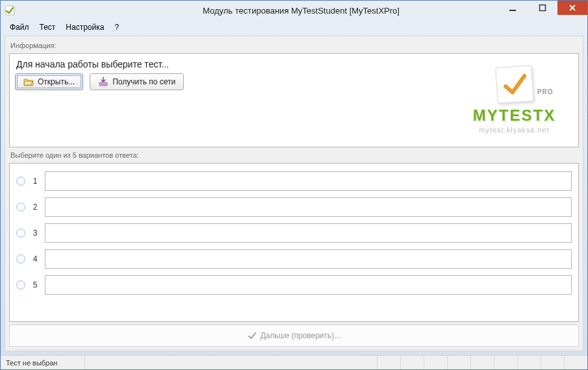 The height and width of the screenshot is (370, 588). Describe the element at coordinates (19, 27) in the screenshot. I see `menu-file: Файл` at that location.